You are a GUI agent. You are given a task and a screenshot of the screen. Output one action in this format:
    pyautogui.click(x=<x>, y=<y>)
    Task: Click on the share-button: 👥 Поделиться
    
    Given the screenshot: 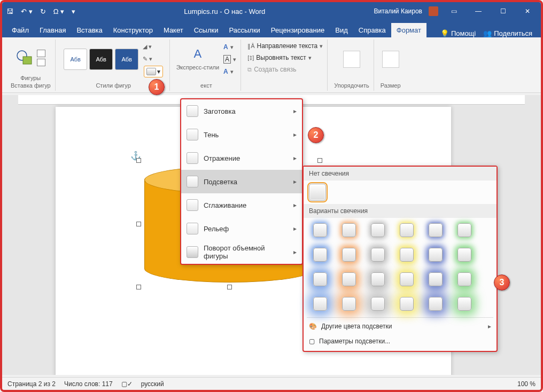 What is the action you would take?
    pyautogui.click(x=508, y=33)
    